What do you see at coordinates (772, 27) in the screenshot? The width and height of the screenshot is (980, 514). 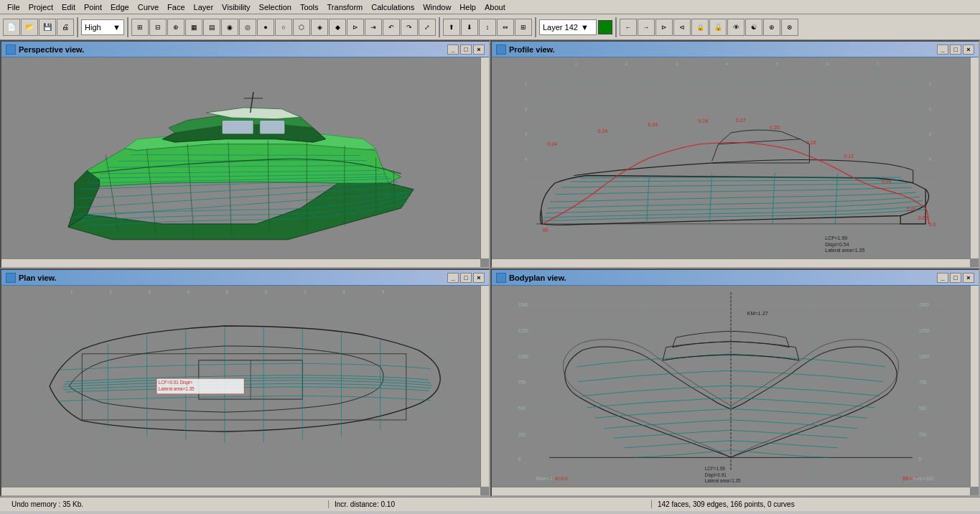 I see `extra9-btn: ⊕` at bounding box center [772, 27].